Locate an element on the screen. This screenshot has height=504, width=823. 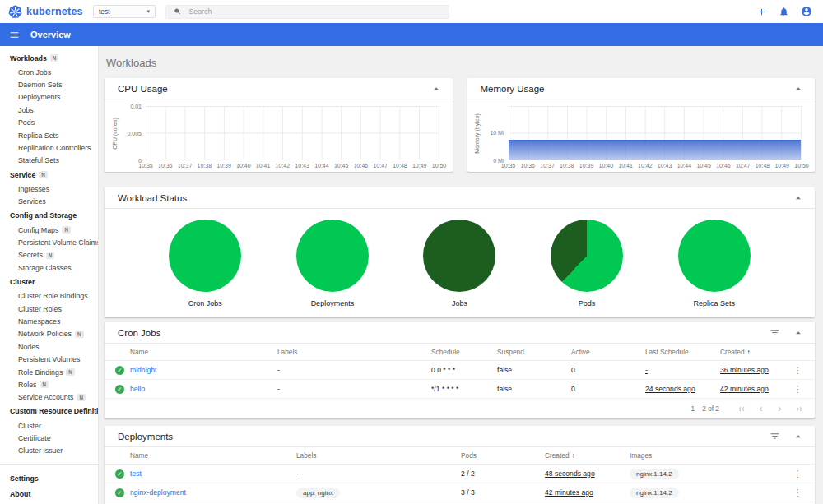
header-actions is located at coordinates (790, 12).